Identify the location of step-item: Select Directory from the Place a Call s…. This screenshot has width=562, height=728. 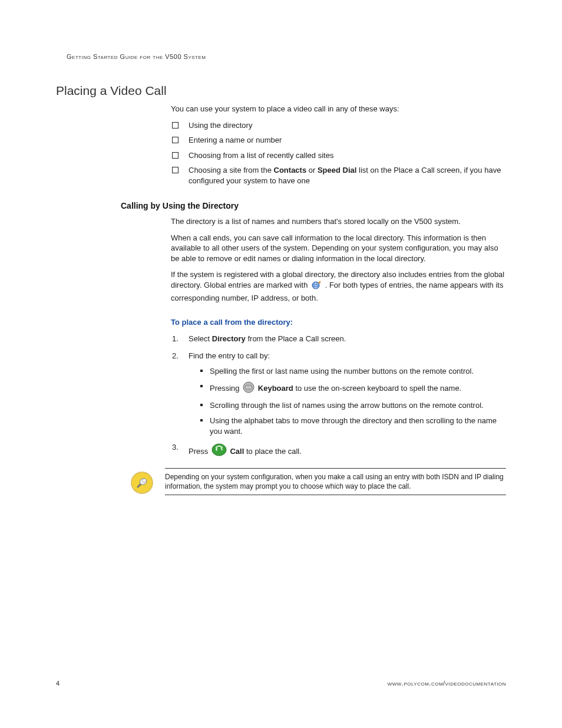
(338, 340).